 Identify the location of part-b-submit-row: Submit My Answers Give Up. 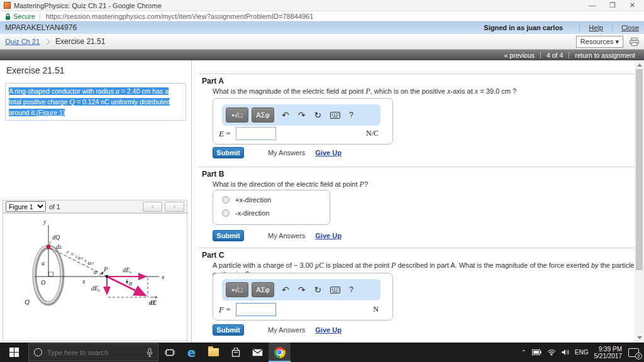
(277, 236).